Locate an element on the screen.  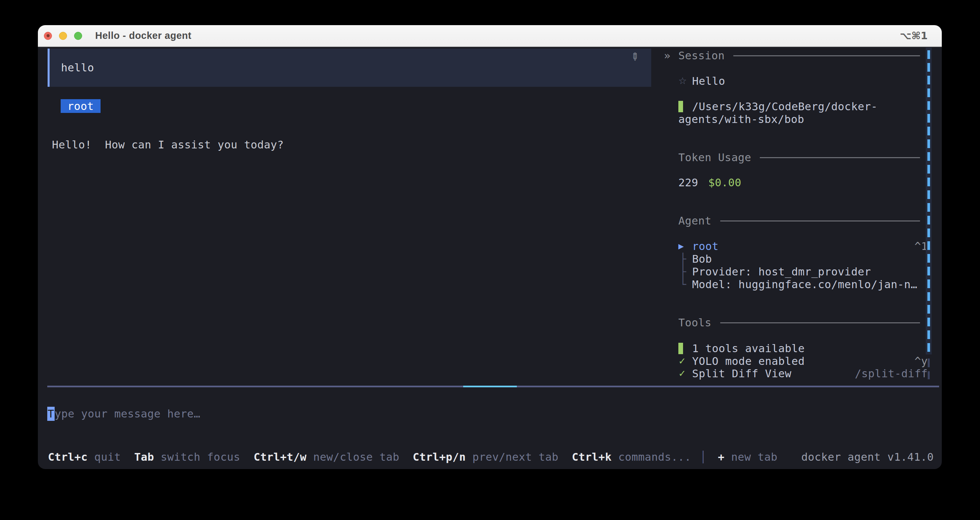
tab-shortcut-hint: ⌥⌘1 is located at coordinates (921, 36).